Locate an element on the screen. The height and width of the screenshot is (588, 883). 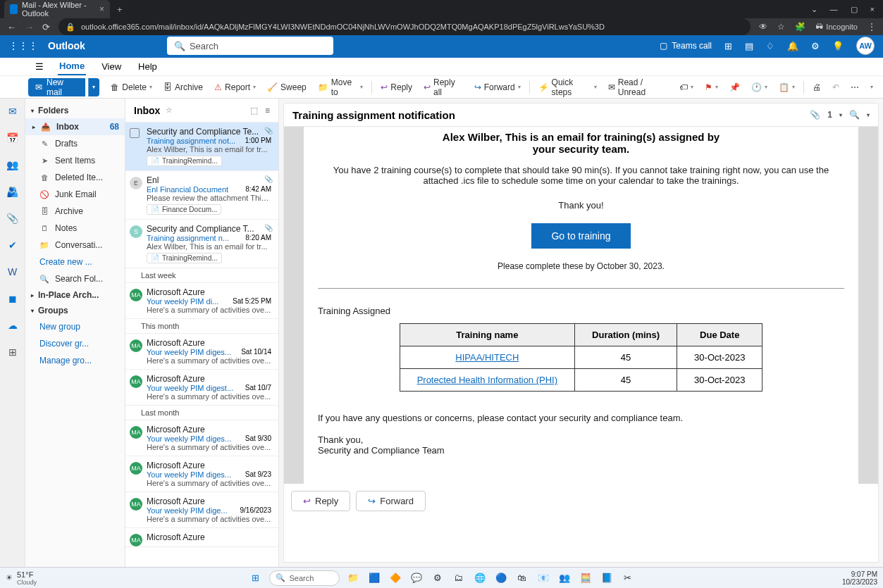
rail-app-icon: ◼ is located at coordinates (13, 299).